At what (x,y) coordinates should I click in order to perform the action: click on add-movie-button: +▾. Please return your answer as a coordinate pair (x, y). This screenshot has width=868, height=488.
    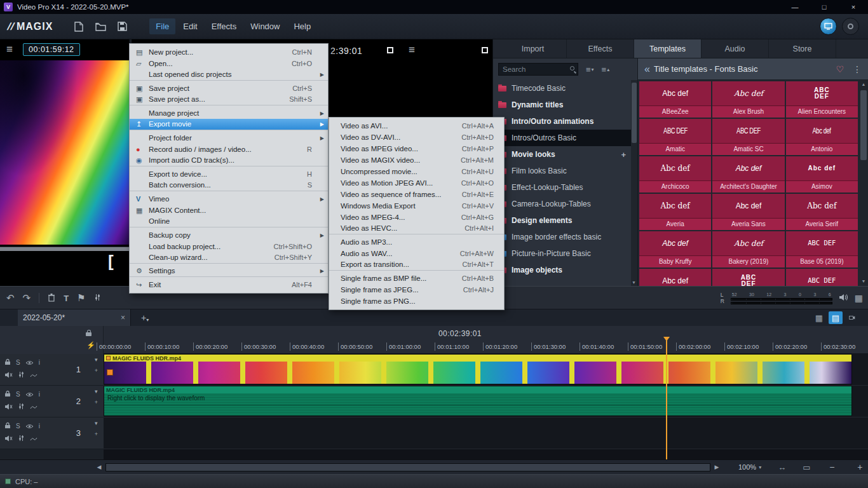
    Looking at the image, I should click on (145, 318).